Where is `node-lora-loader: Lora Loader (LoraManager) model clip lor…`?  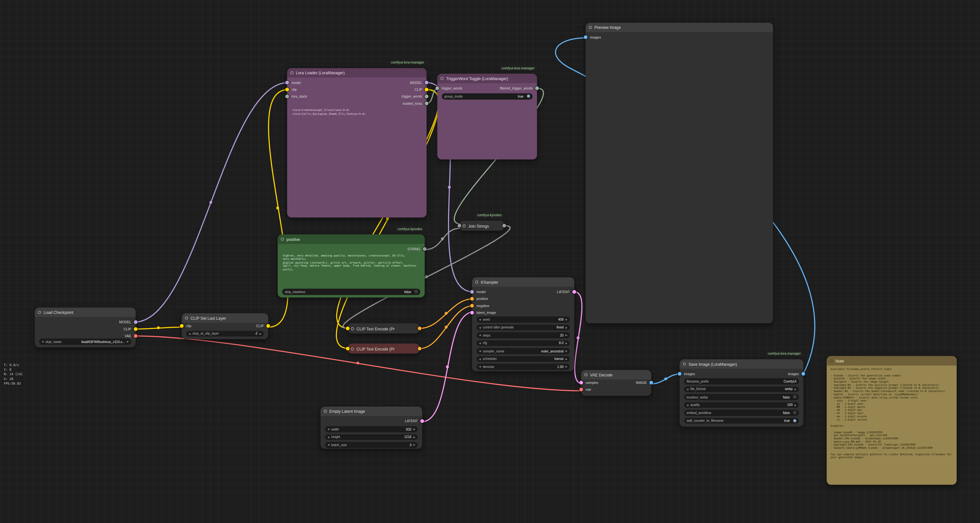 node-lora-loader: Lora Loader (LoraManager) model clip lor… is located at coordinates (357, 143).